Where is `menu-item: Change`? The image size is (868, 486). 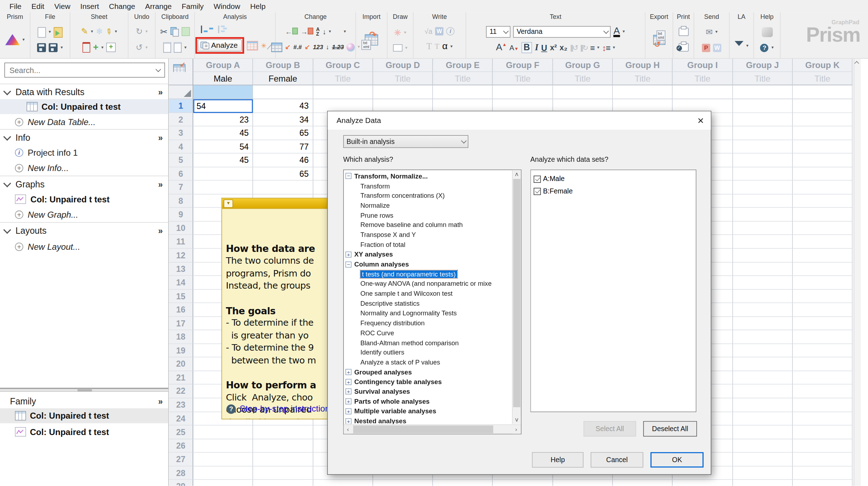 menu-item: Change is located at coordinates (122, 6).